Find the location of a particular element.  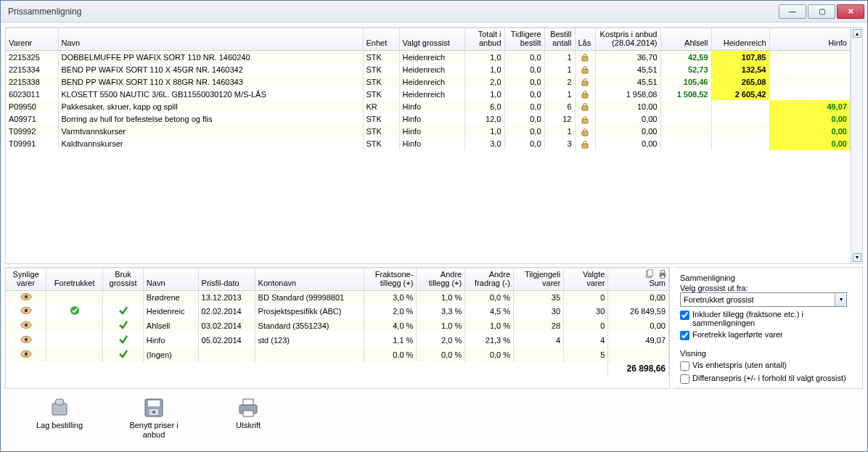

table-row: P09950Pakkesaker, skruer, kapp og spillK… is located at coordinates (428, 106).